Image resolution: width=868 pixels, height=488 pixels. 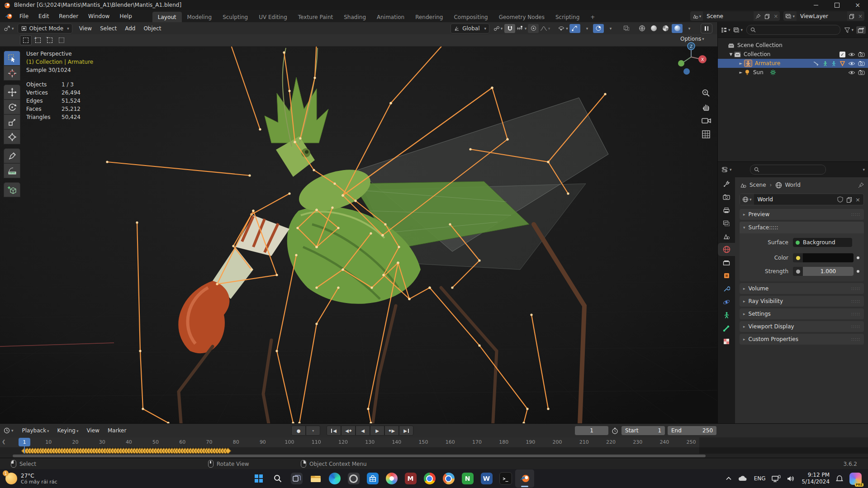 I want to click on clock: 9:12 PM 5/14/2024, so click(x=816, y=479).